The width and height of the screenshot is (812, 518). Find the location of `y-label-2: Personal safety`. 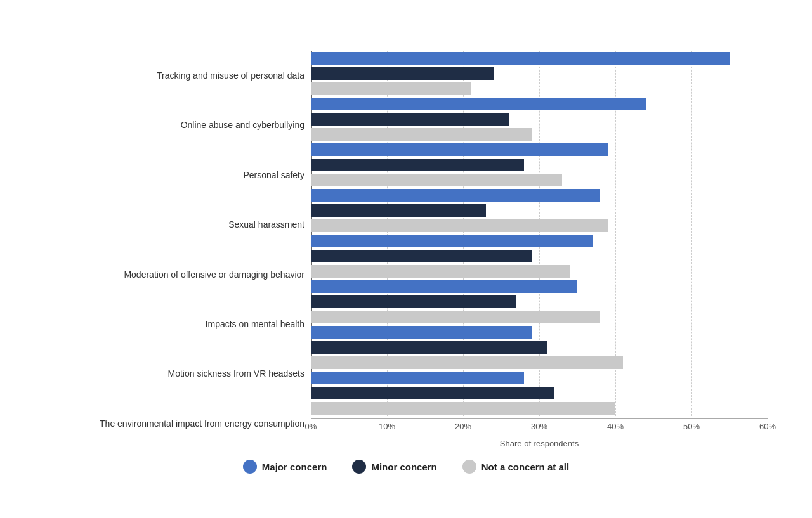

y-label-2: Personal safety is located at coordinates (174, 175).